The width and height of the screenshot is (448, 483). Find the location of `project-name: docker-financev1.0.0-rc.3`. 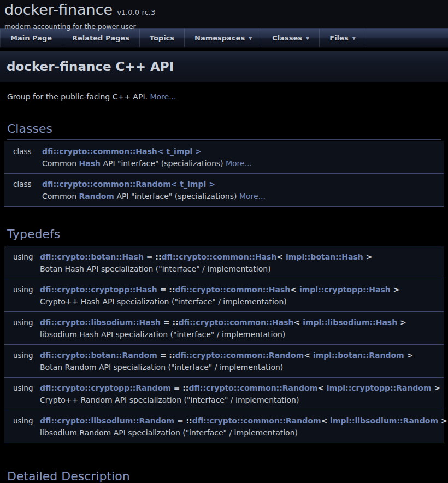

project-name: docker-financev1.0.0-rc.3 is located at coordinates (226, 11).